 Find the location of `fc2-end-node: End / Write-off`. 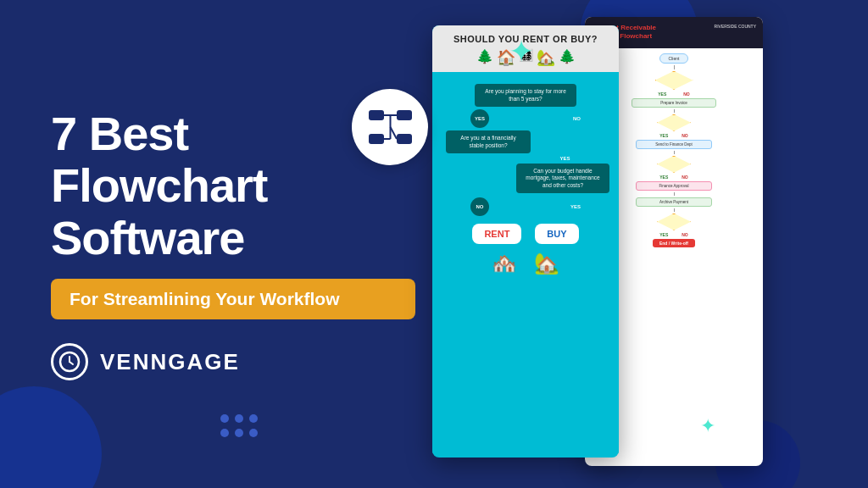

fc2-end-node: End / Write-off is located at coordinates (674, 243).